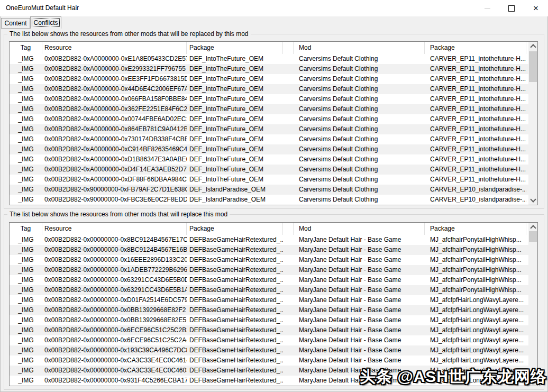 The height and width of the screenshot is (392, 548). I want to click on close-button: ×, so click(536, 8).